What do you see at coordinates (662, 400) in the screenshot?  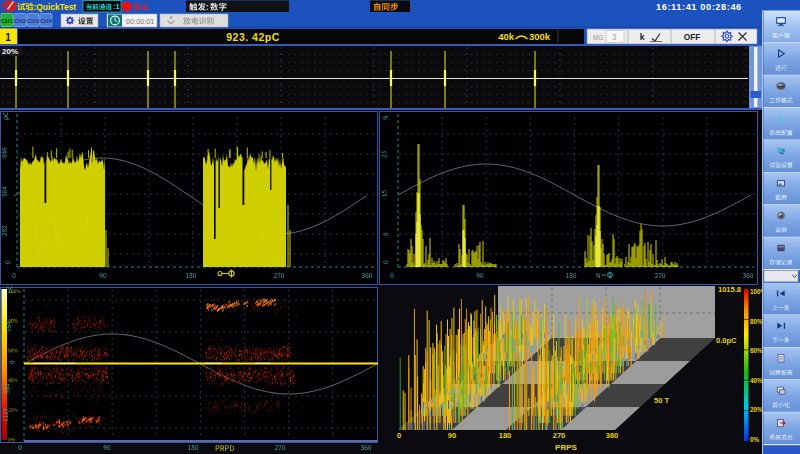 I see `svg-text: 50 T` at bounding box center [662, 400].